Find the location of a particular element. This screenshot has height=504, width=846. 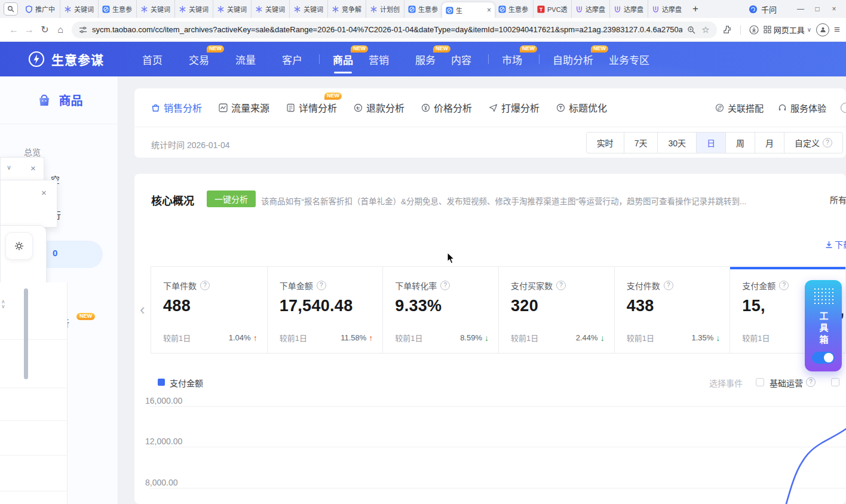

browser-tab: 计划创 is located at coordinates (385, 9).